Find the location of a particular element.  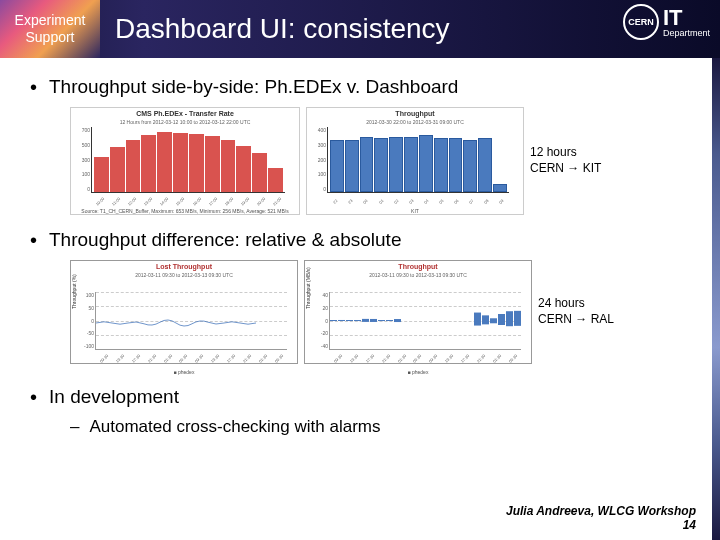

bullet-3-sub: Automated cross-checking with alarms is located at coordinates (380, 427).